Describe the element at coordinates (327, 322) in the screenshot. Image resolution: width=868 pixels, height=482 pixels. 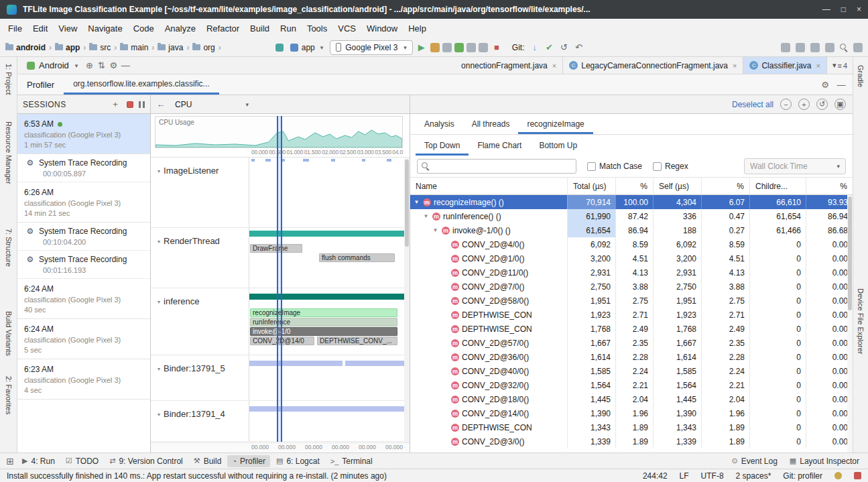
I see `thread-track: recognizeImage runInference invoke@-1/0 …` at that location.